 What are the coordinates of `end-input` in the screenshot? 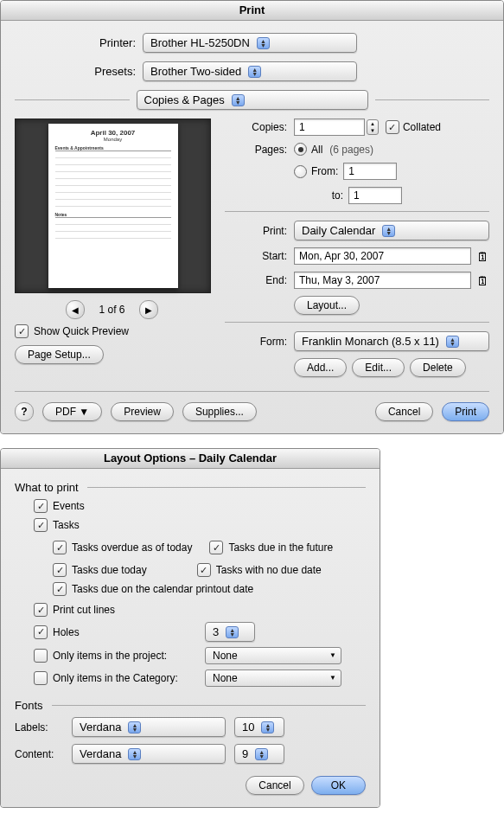 It's located at (382, 280).